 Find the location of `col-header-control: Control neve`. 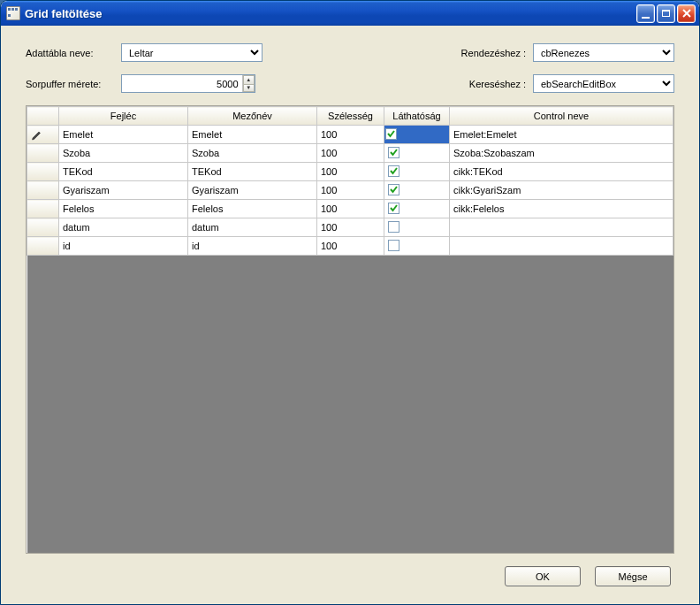

col-header-control: Control neve is located at coordinates (562, 117).